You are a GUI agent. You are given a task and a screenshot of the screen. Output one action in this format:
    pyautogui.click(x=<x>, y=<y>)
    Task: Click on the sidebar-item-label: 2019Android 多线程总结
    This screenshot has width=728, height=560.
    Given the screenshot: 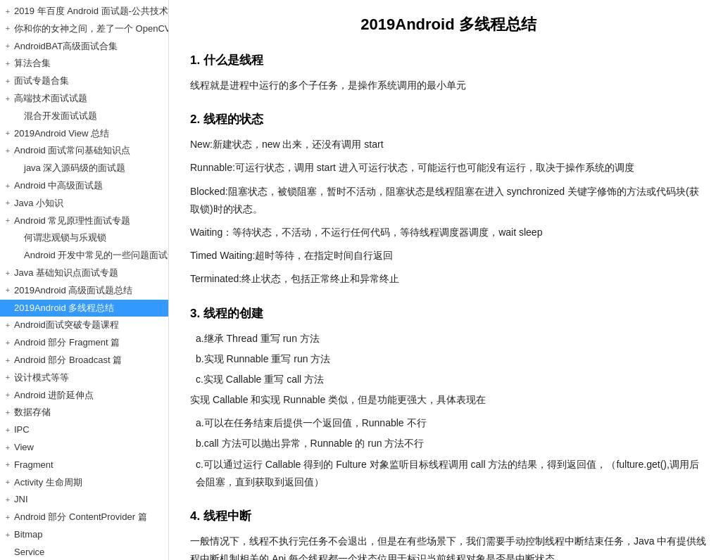 What is the action you would take?
    pyautogui.click(x=64, y=308)
    